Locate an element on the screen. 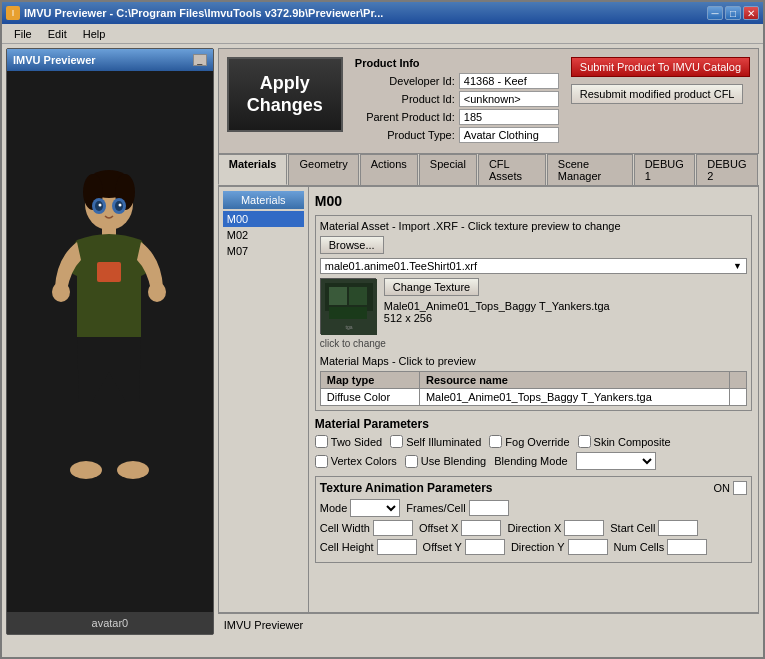  mode-select is located at coordinates (375, 508).